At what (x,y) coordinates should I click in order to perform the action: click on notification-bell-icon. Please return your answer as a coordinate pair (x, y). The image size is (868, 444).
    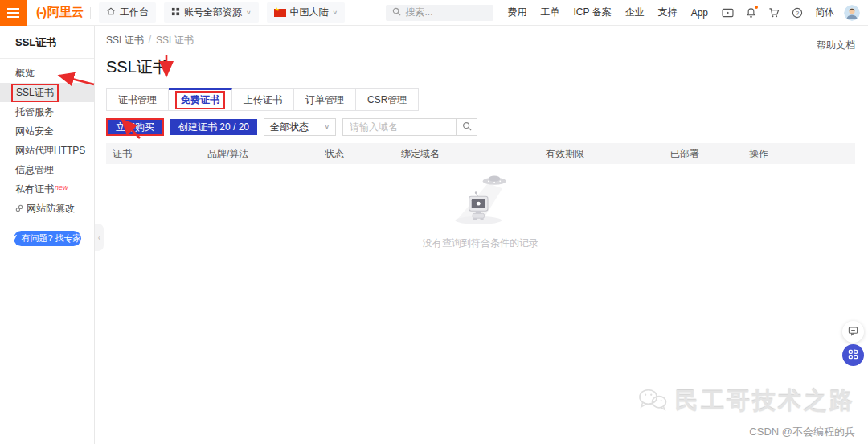
    Looking at the image, I should click on (751, 13).